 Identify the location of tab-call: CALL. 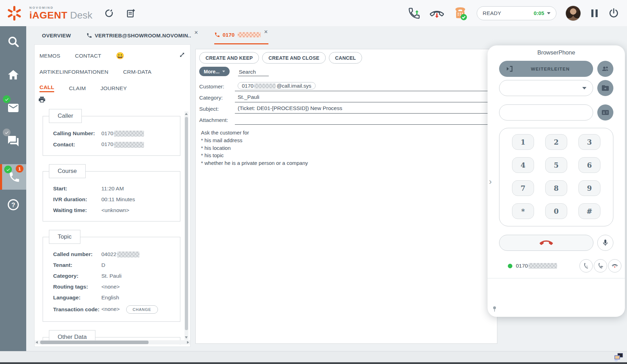
(47, 88).